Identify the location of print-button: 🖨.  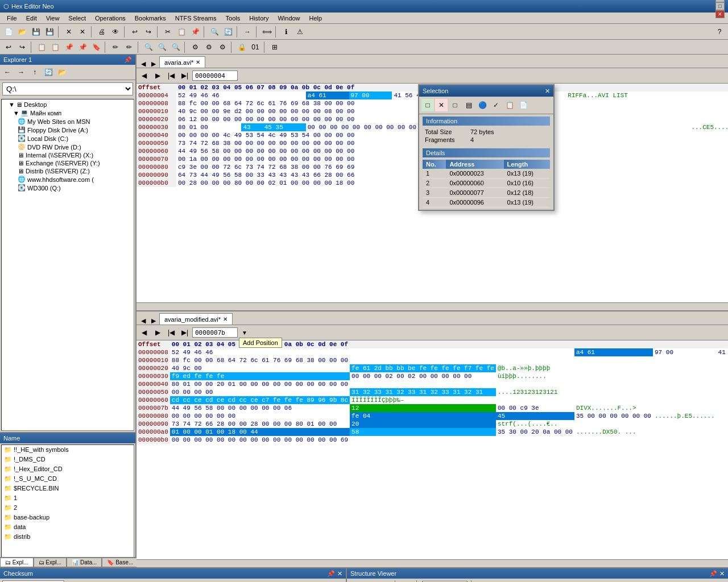
(102, 32).